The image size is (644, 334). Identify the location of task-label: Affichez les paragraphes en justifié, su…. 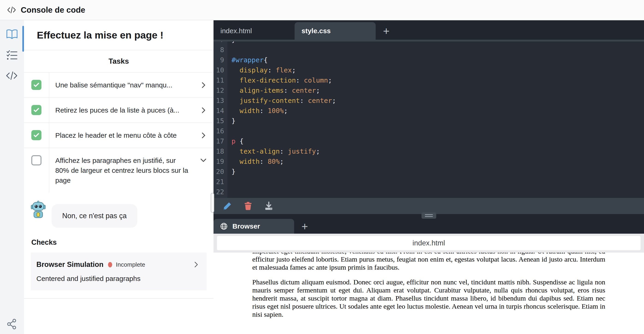
(121, 170).